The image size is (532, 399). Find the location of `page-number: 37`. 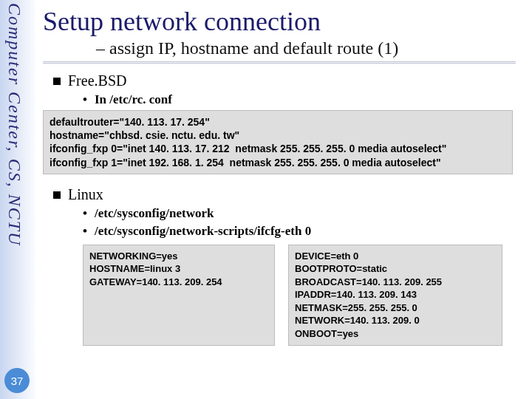

page-number: 37 is located at coordinates (17, 381).